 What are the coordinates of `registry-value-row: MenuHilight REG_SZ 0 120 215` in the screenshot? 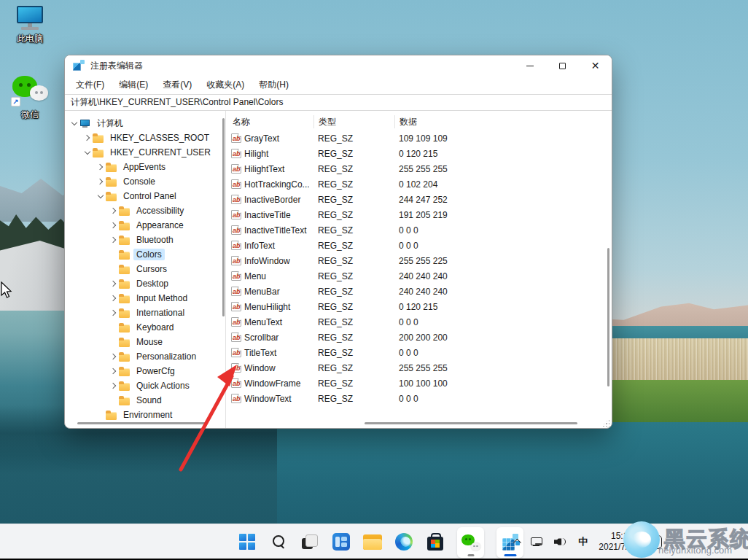 It's located at (418, 306).